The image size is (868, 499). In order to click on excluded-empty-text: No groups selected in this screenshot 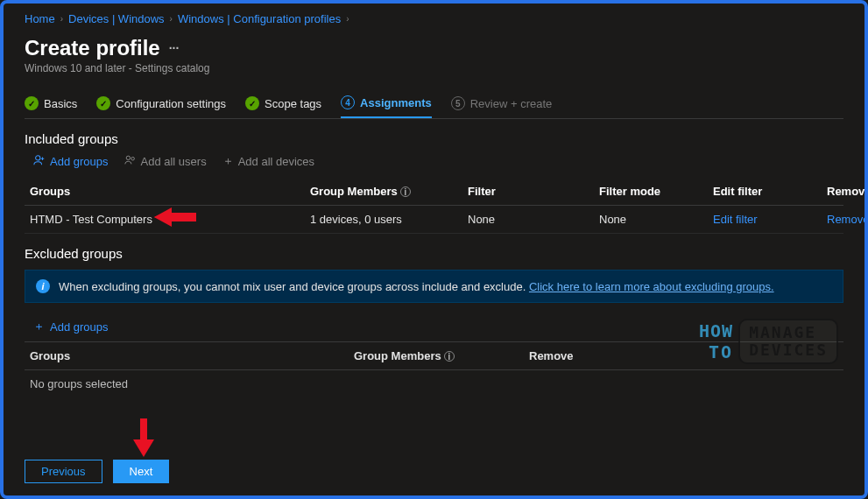, I will do `click(192, 383)`.